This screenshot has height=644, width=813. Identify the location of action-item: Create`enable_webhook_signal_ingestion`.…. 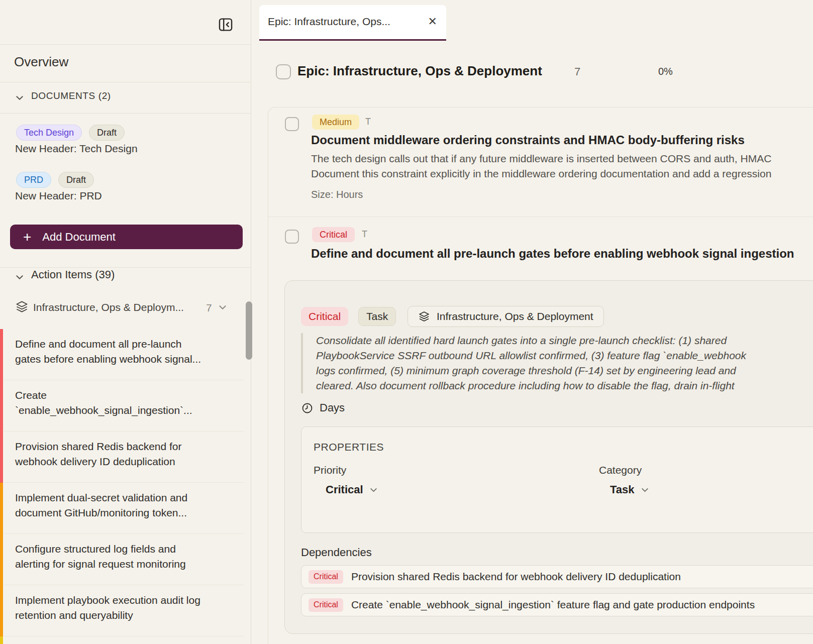
(123, 406).